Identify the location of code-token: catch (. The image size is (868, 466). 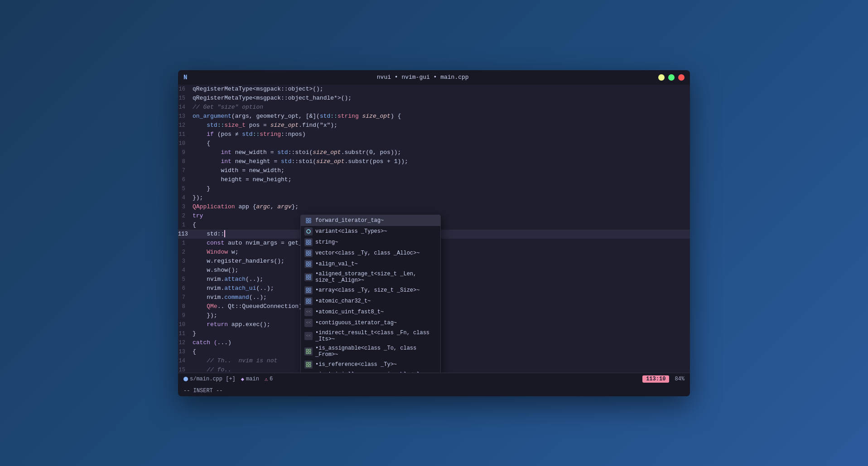
(205, 342).